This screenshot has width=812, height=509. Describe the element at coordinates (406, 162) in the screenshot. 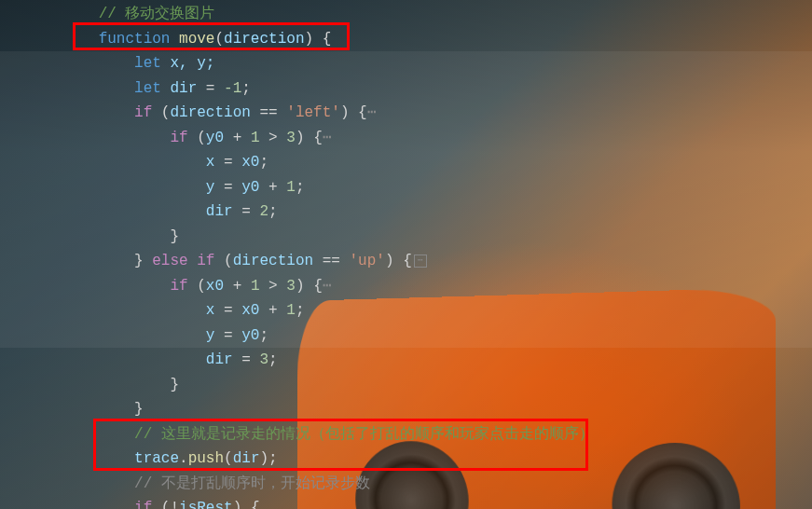

I see `code-line-7: x = x0;` at that location.